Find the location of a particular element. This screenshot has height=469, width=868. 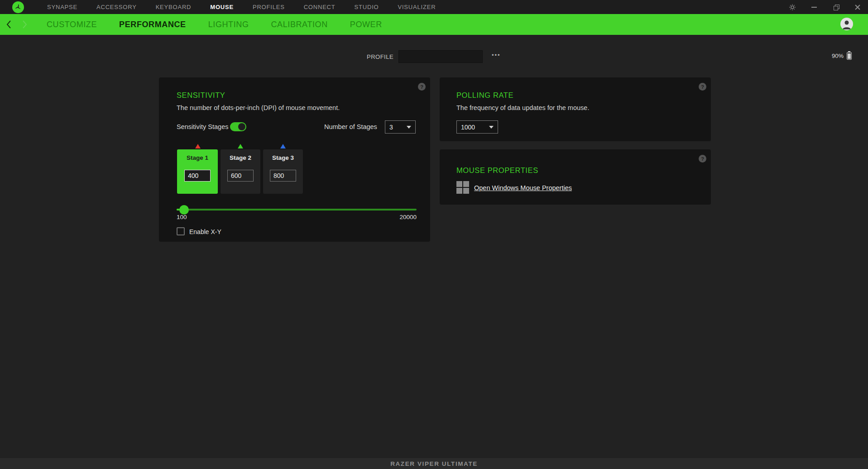

number-of-stages-dropdown: 3 is located at coordinates (400, 127).